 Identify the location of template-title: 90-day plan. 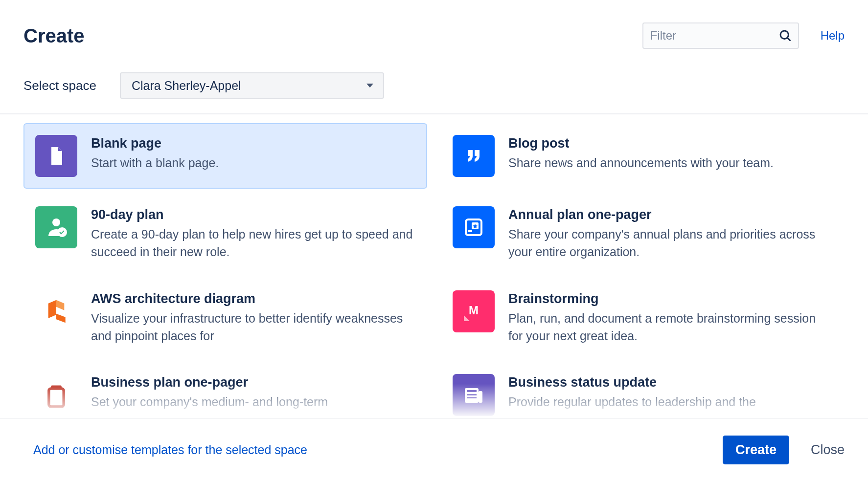
(253, 215).